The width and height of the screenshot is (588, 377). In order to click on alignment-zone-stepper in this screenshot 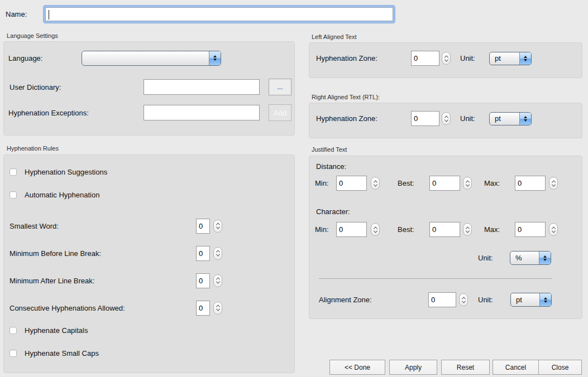, I will do `click(463, 300)`.